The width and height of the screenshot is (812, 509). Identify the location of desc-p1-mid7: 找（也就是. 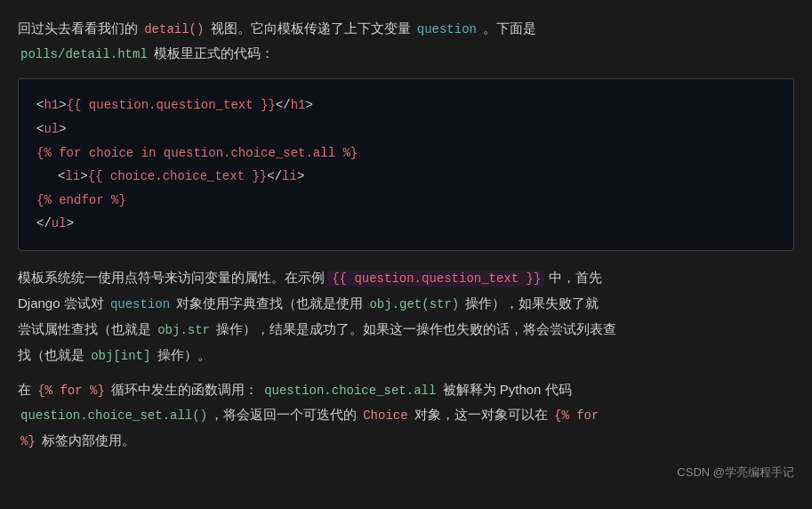
(53, 354).